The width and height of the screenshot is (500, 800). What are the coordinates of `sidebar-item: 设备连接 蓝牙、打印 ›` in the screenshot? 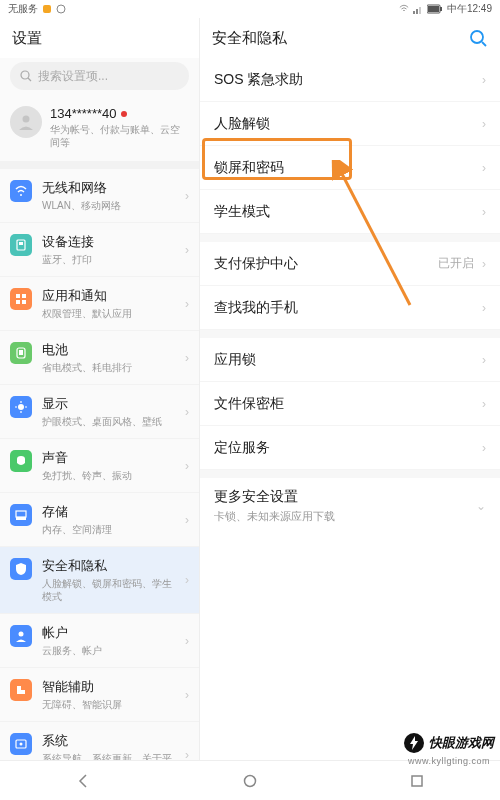 It's located at (100, 250).